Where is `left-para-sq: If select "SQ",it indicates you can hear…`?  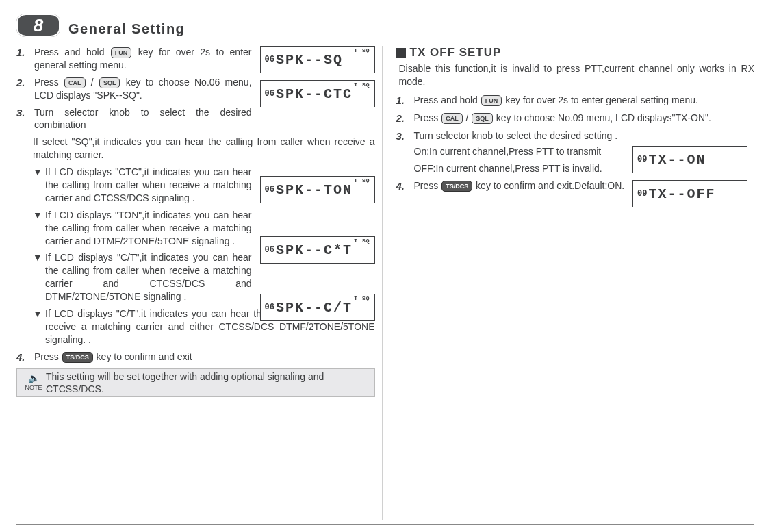
left-para-sq: If select "SQ",it indicates you can hear… is located at coordinates (204, 149).